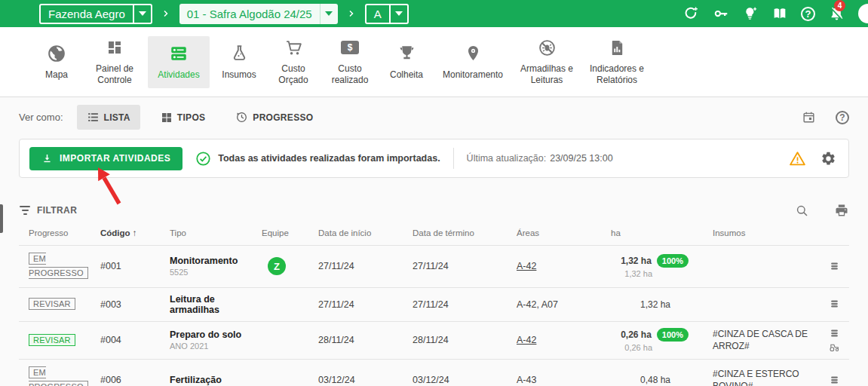 The height and width of the screenshot is (386, 868). What do you see at coordinates (47, 158) in the screenshot?
I see `download-icon` at bounding box center [47, 158].